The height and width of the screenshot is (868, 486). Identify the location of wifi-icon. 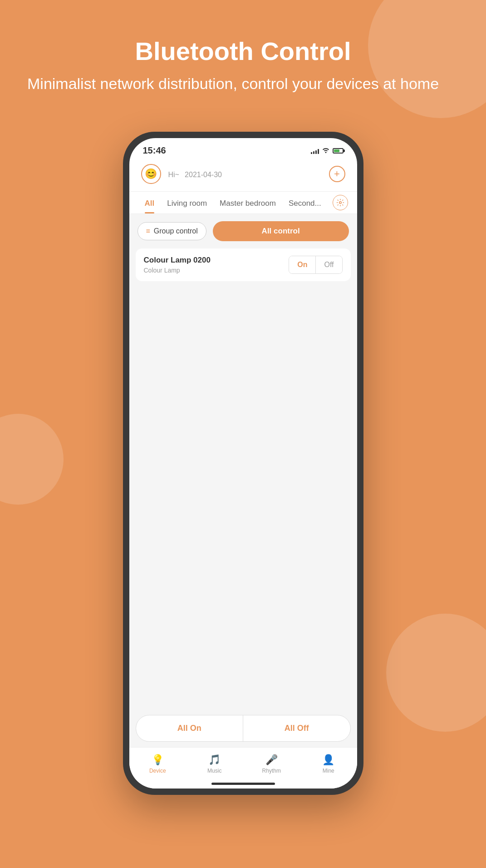
(326, 151).